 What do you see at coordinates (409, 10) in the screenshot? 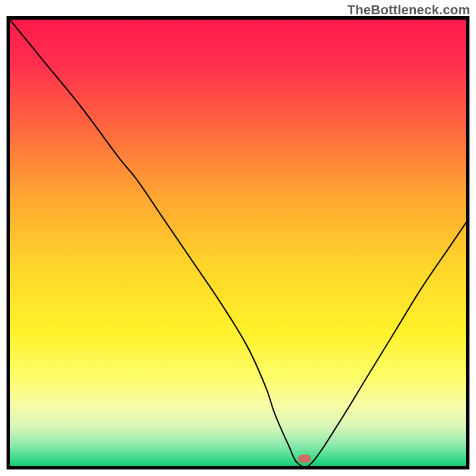
I see `watermark-text: TheBottleneck.com` at bounding box center [409, 10].